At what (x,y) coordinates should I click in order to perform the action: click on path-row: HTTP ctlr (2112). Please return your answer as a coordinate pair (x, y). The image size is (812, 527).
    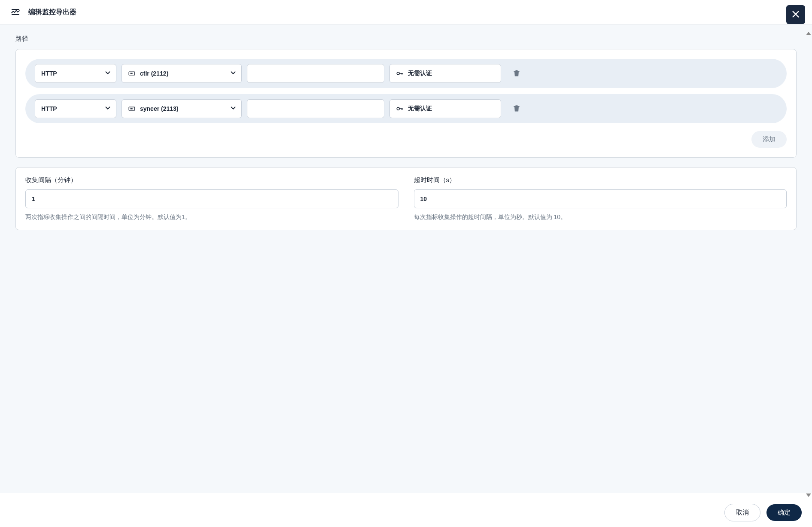
    Looking at the image, I should click on (406, 73).